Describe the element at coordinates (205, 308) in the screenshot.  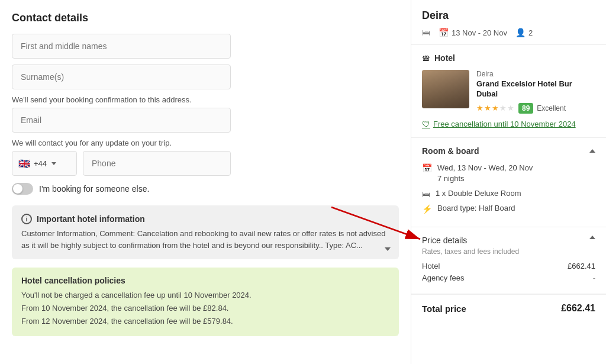
I see `cancellation-body: You'll not be charged a cancellation fee…` at that location.